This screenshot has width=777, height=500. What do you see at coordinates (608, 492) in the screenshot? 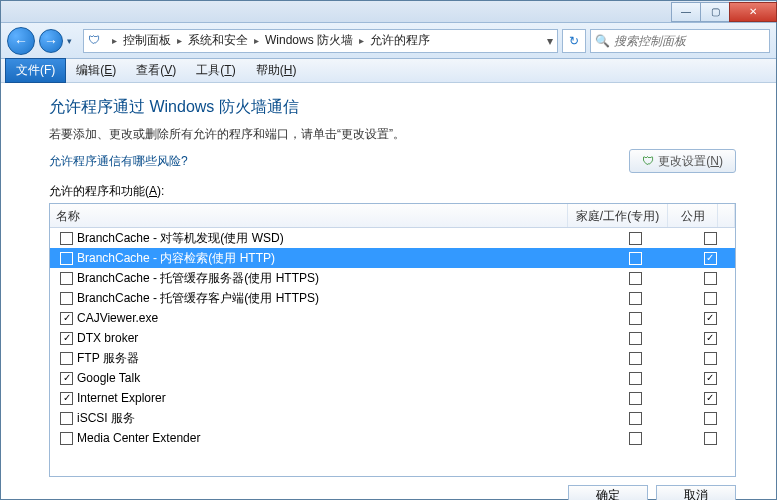
I see `ok-button: 确定` at bounding box center [608, 492].